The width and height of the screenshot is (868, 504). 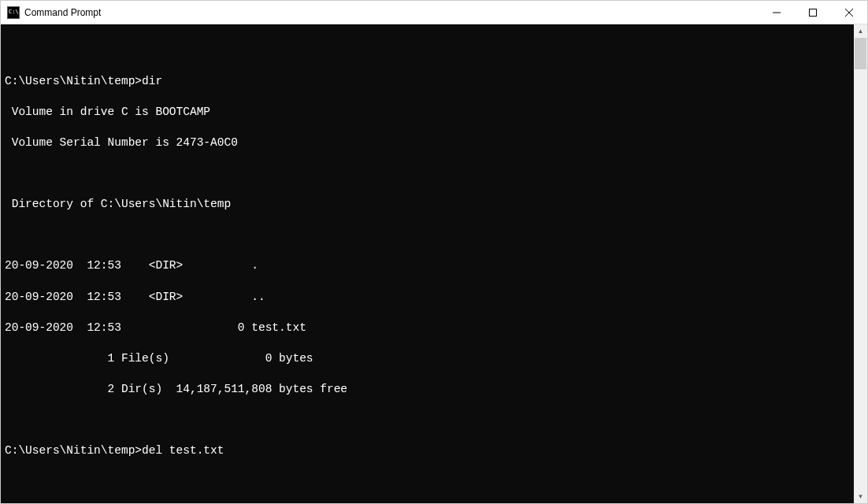 I want to click on window-controls, so click(x=813, y=13).